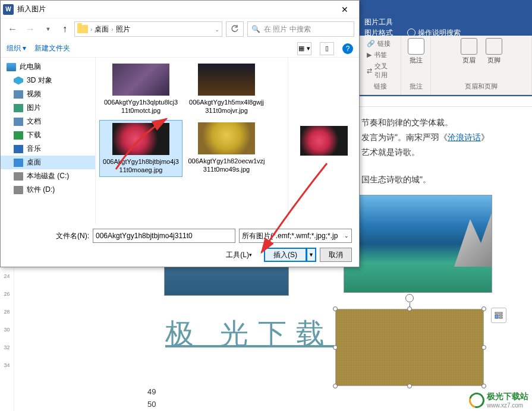 This screenshot has height=411, width=532. What do you see at coordinates (484, 386) in the screenshot?
I see `resize-handle-se` at bounding box center [484, 386].